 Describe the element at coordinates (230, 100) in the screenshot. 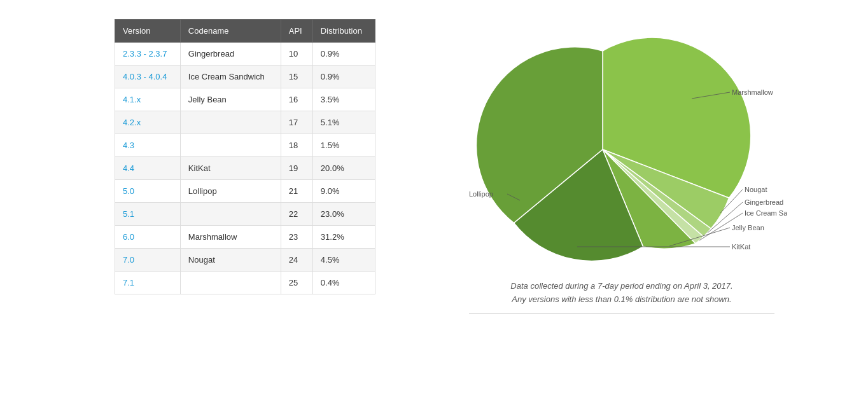

I see `cell-codename: Jelly Bean` at that location.